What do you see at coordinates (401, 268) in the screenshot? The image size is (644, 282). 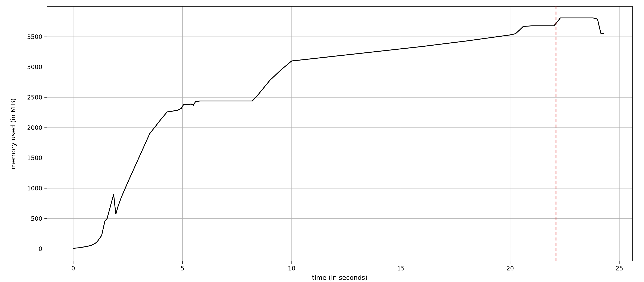 I see `x-tick-label: 15` at bounding box center [401, 268].